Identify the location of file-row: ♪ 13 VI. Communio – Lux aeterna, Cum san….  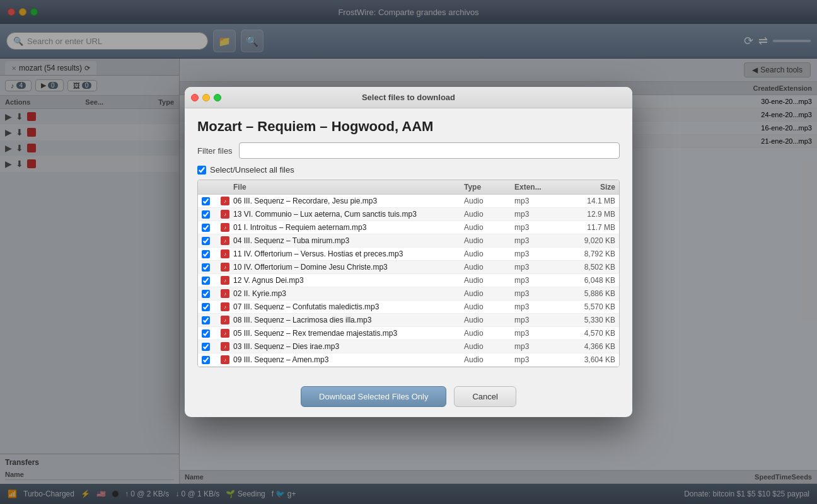
(408, 214).